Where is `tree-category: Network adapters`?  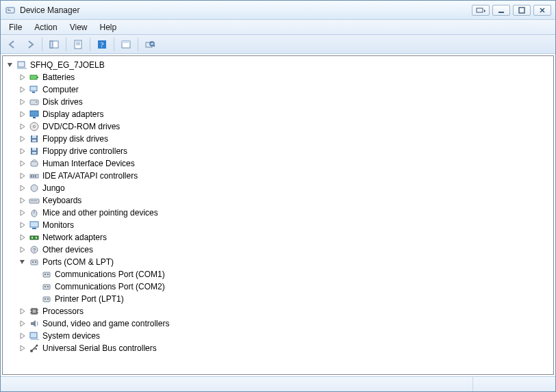 tree-category: Network adapters is located at coordinates (286, 237).